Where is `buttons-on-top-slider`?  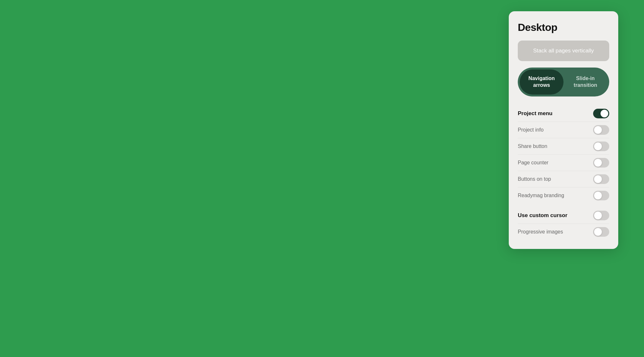 buttons-on-top-slider is located at coordinates (601, 179).